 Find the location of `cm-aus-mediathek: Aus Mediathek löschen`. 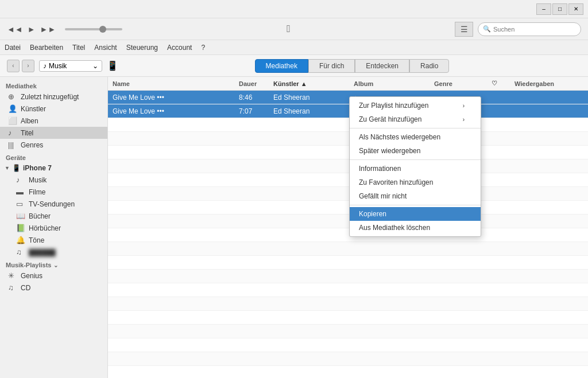

cm-aus-mediathek: Aus Mediathek löschen is located at coordinates (415, 228).